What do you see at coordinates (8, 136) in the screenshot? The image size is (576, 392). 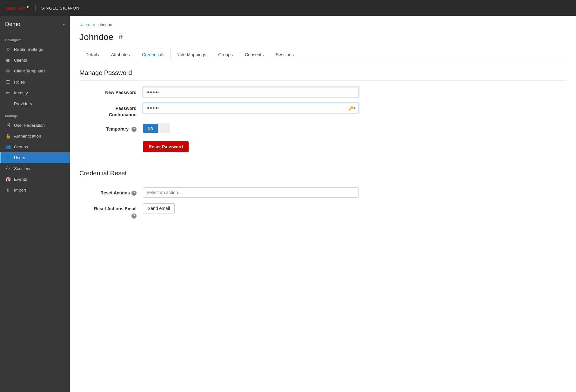 I see `authentication-icon: 🔒` at bounding box center [8, 136].